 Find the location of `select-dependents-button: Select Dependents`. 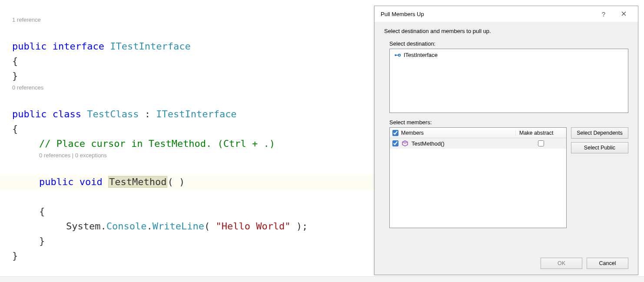

select-dependents-button: Select Dependents is located at coordinates (600, 133).